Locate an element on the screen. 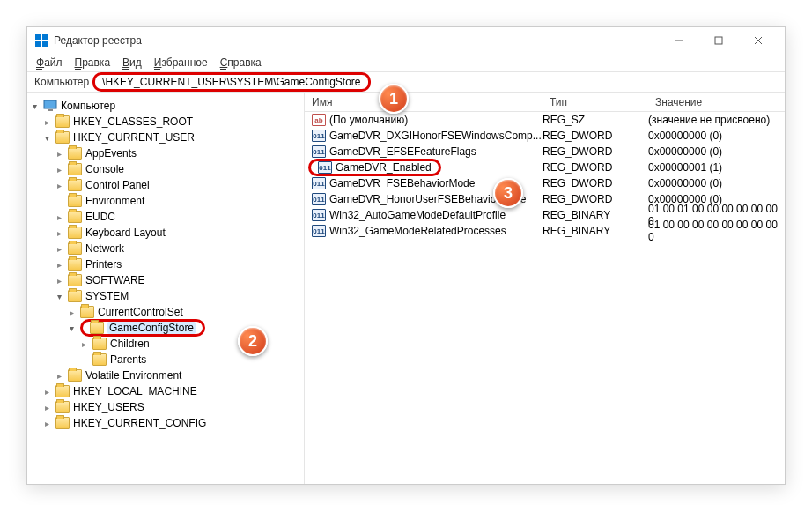 Image resolution: width=812 pixels, height=505 pixels. close-button is located at coordinates (757, 41).